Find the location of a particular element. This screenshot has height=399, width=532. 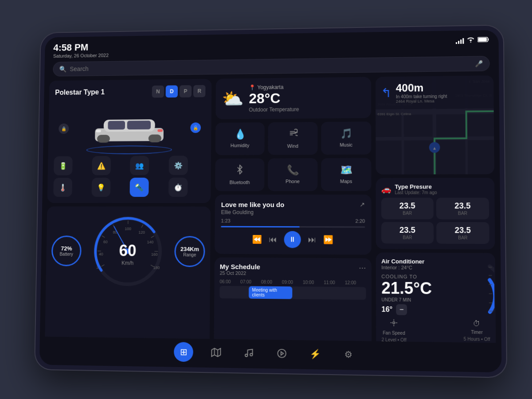

weather-info: 📍 Yogyakarta 28°C Outdoor Temperature is located at coordinates (274, 98).